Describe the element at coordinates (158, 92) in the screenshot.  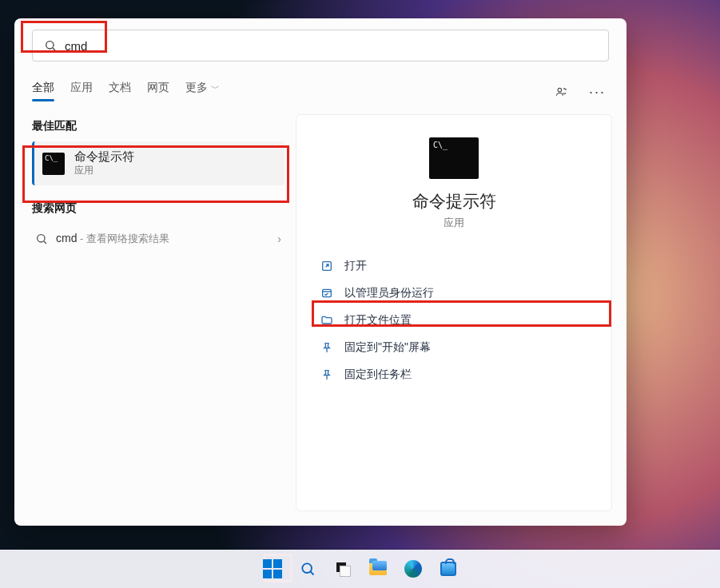
I see `tab-web: 网页` at that location.